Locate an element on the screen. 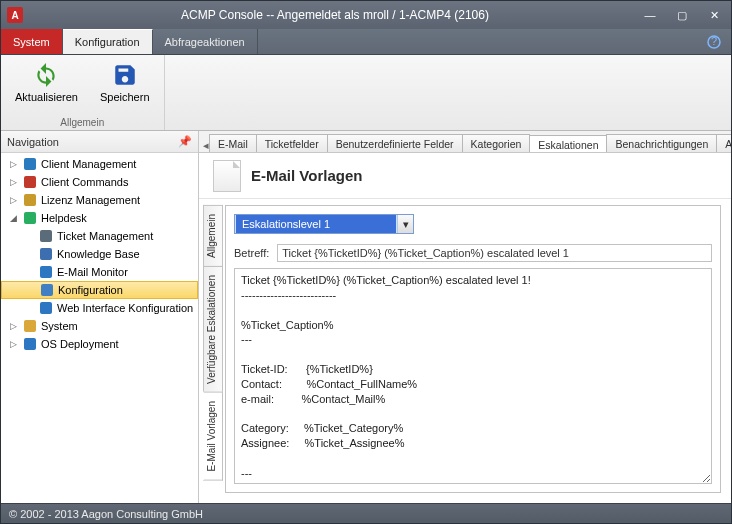  tab-anh-nge: Anhänge is located at coordinates (724, 143).